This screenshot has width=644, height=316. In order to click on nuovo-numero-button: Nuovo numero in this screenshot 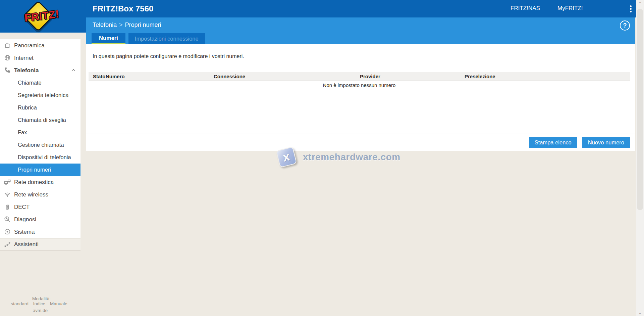, I will do `click(606, 142)`.